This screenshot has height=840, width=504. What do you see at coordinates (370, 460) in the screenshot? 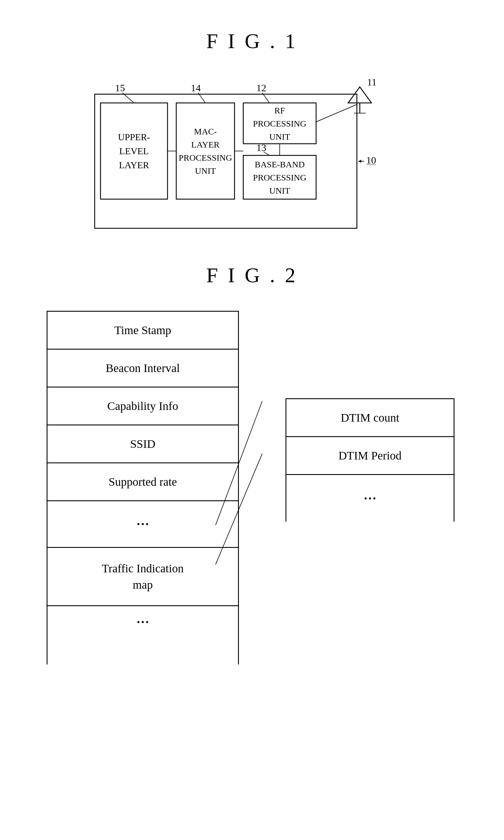
I see `tim-table: DTIM count DTIM Period ···` at bounding box center [370, 460].